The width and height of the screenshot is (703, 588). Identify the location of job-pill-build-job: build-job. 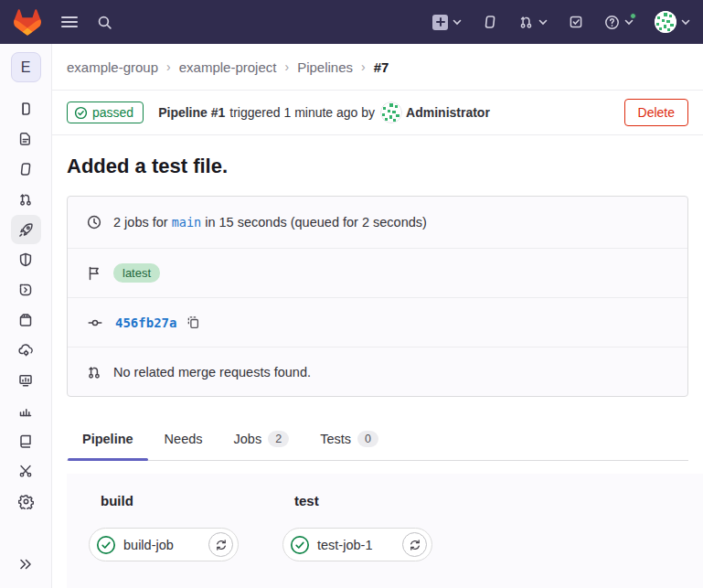
(164, 545).